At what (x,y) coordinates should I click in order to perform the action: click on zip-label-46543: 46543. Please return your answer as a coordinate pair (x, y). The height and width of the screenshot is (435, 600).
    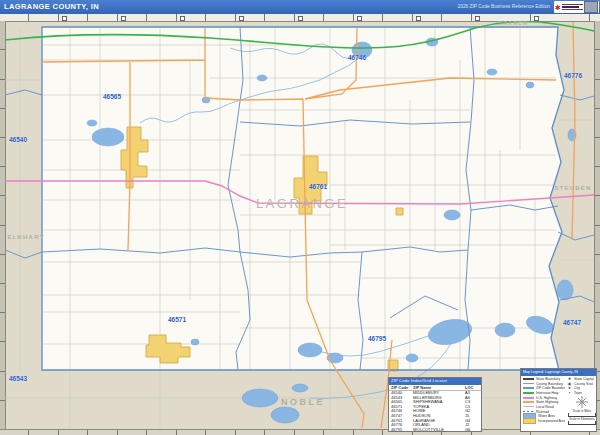
    Looking at the image, I should click on (18, 378).